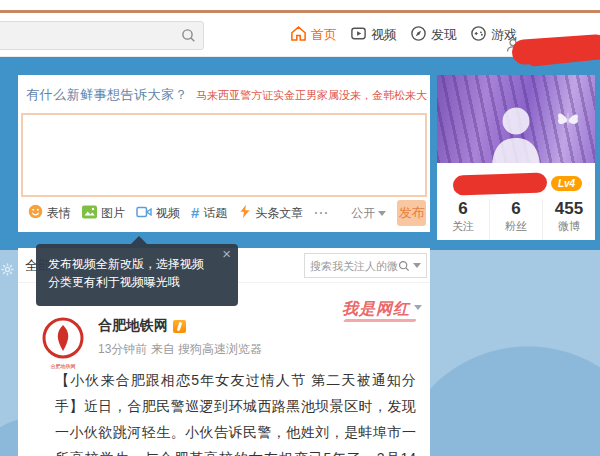 This screenshot has height=456, width=600. I want to click on nav-item-video: 视频, so click(374, 35).